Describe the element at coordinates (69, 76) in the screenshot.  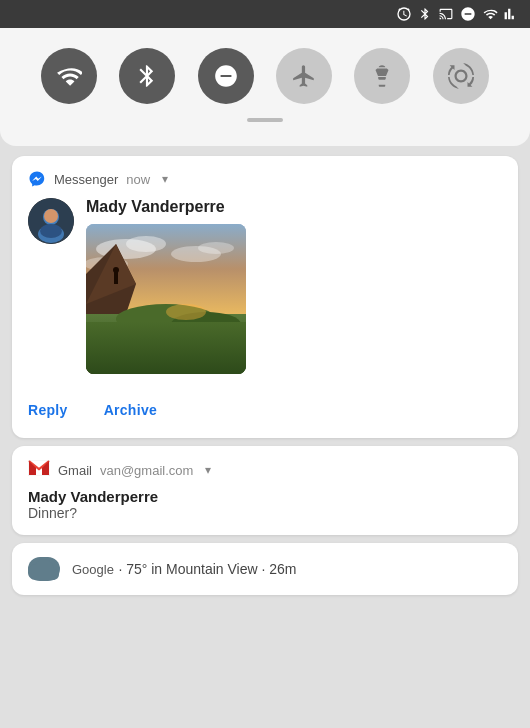
I see `wifi-toggle-button` at that location.